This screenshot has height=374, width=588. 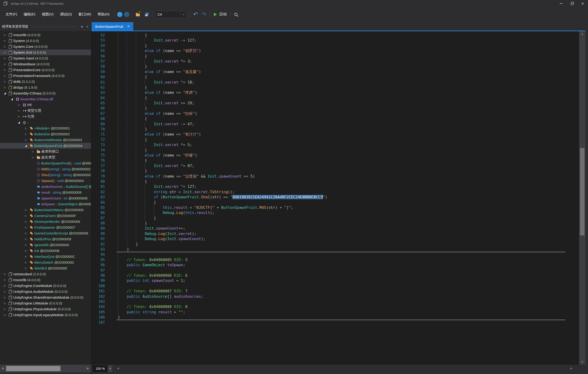 What do you see at coordinates (336, 275) in the screenshot?
I see `code-line: 98// Token: 0x04000006 RID: 6` at bounding box center [336, 275].